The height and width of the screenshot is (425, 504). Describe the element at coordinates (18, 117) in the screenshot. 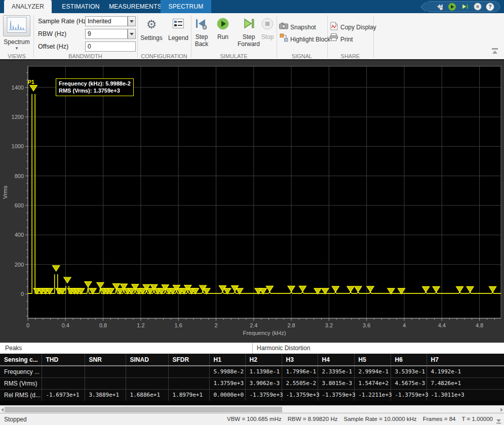

I see `y-tick-label: 1200` at that location.